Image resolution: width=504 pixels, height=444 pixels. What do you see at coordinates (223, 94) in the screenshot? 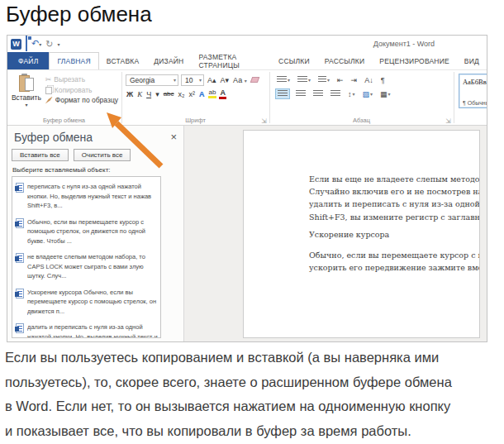
I see `font-color-button: А` at bounding box center [223, 94].